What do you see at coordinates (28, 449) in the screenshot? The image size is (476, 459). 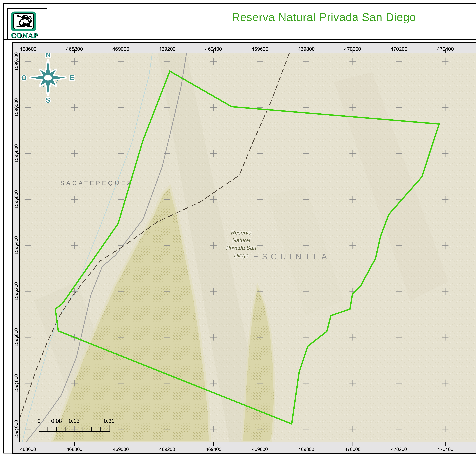 I see `x-axis-label-bottom: 468600` at bounding box center [28, 449].